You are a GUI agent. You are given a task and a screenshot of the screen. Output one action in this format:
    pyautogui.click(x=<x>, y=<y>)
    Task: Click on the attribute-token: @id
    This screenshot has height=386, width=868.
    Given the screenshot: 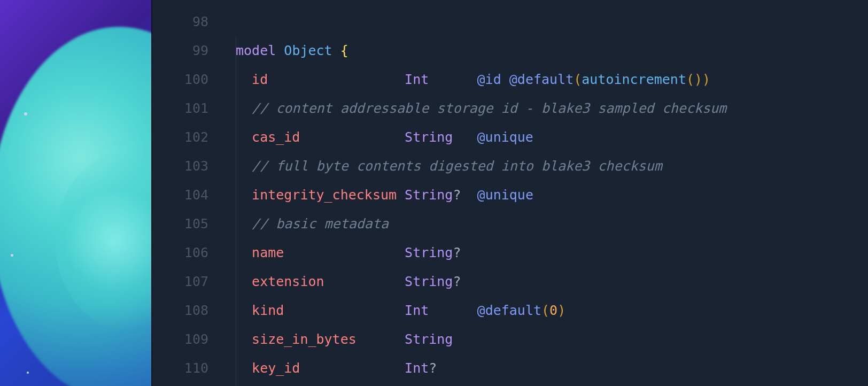 What is the action you would take?
    pyautogui.click(x=490, y=79)
    